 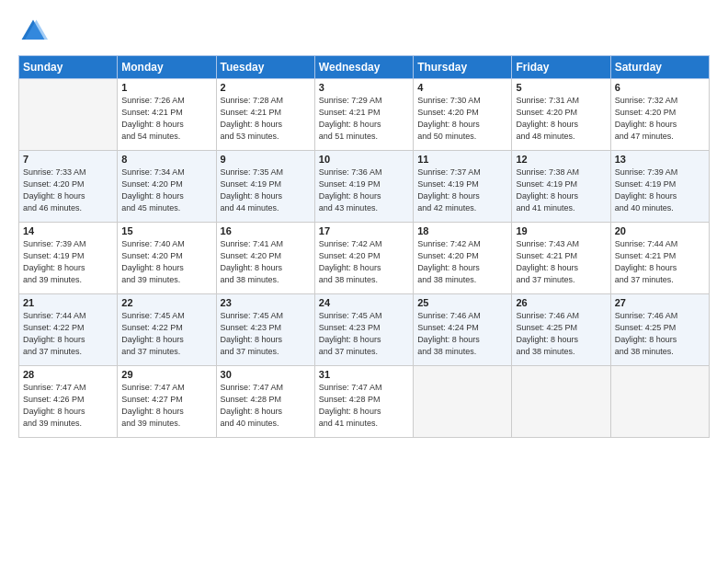 What do you see at coordinates (166, 303) in the screenshot?
I see `day-number: 22` at bounding box center [166, 303].